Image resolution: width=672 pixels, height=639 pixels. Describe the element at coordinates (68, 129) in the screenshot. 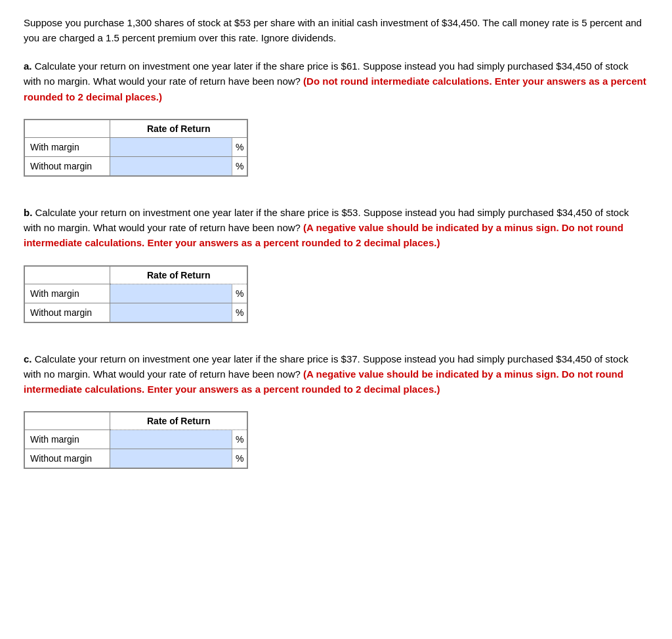

I see `table-a-empty-header` at that location.